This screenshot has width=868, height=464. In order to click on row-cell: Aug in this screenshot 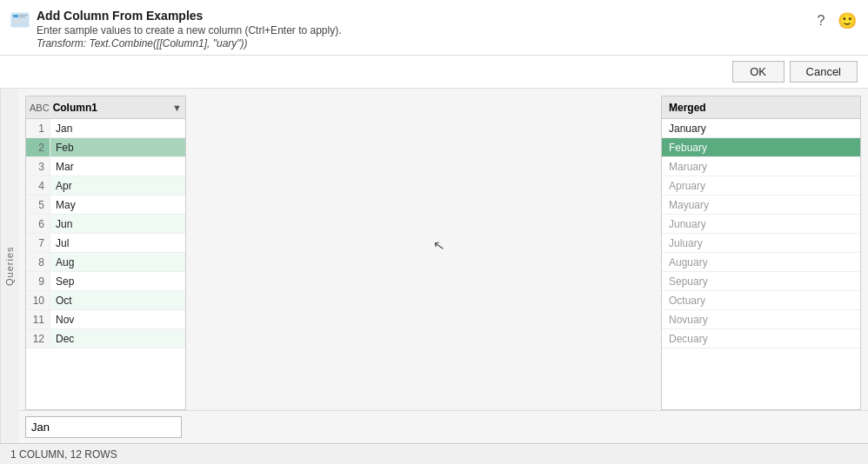, I will do `click(63, 262)`.